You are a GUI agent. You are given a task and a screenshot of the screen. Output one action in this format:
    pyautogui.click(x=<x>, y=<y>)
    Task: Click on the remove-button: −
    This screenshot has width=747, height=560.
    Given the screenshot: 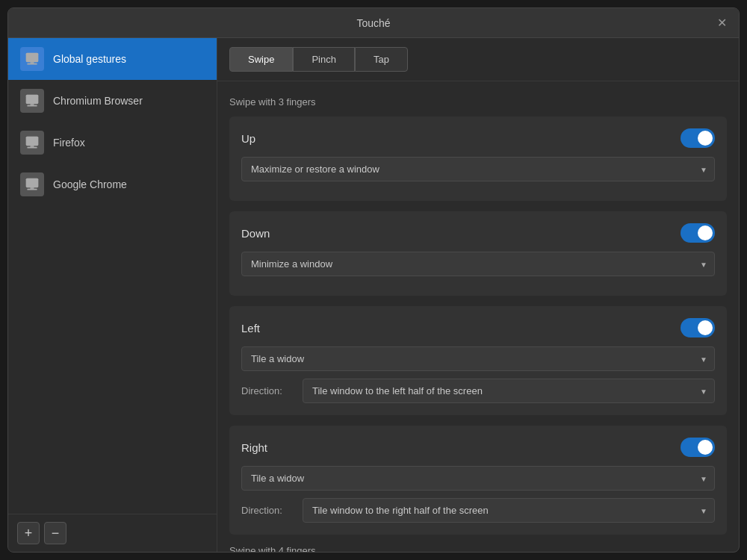 What is the action you would take?
    pyautogui.click(x=55, y=533)
    